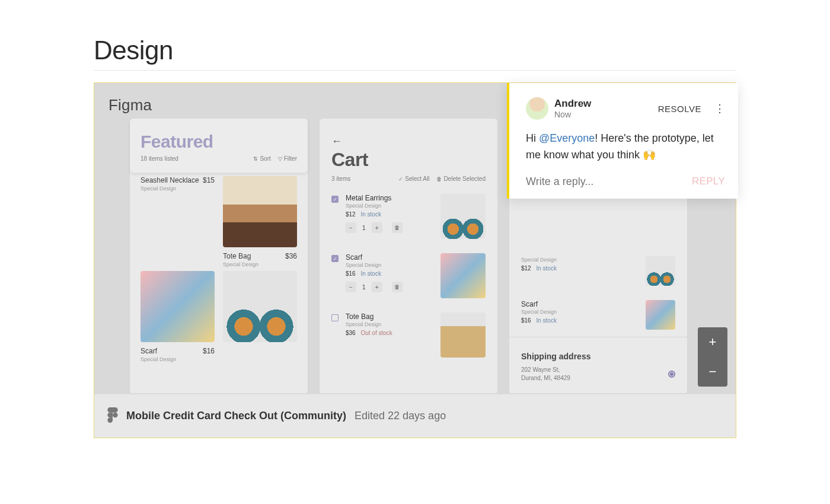 This screenshot has height=504, width=830. I want to click on cart-item-name: Metal Earrings, so click(390, 198).